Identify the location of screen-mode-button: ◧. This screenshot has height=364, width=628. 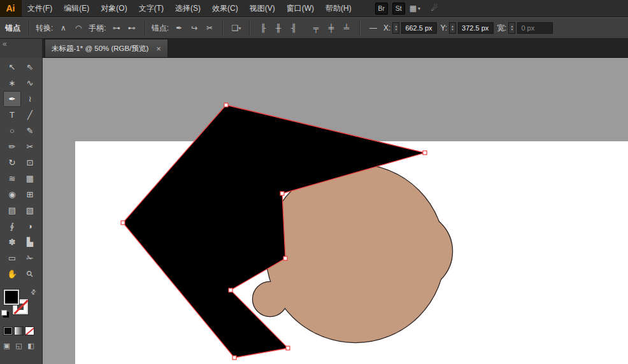
(31, 346).